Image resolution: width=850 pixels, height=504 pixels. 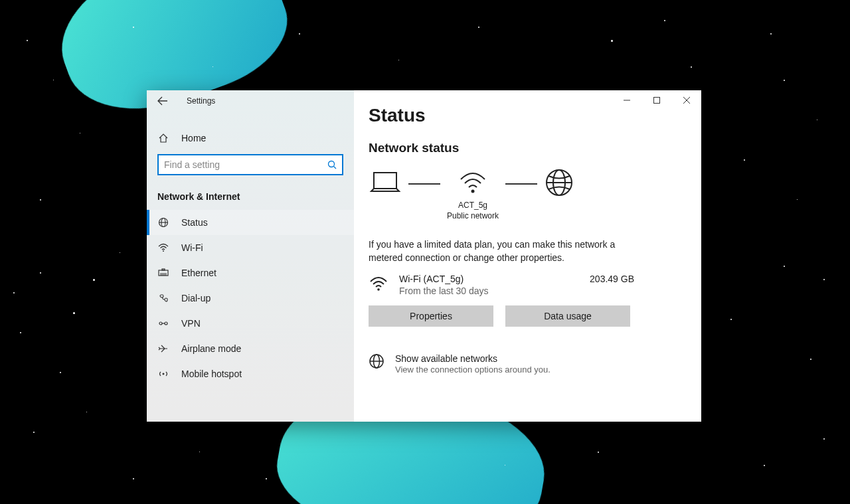 I want to click on home-label: Home, so click(x=194, y=138).